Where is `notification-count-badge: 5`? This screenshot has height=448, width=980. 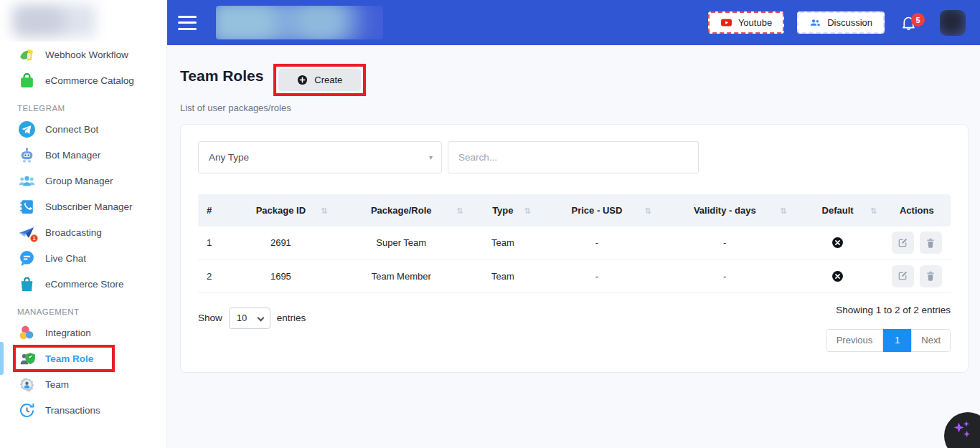 notification-count-badge: 5 is located at coordinates (918, 20).